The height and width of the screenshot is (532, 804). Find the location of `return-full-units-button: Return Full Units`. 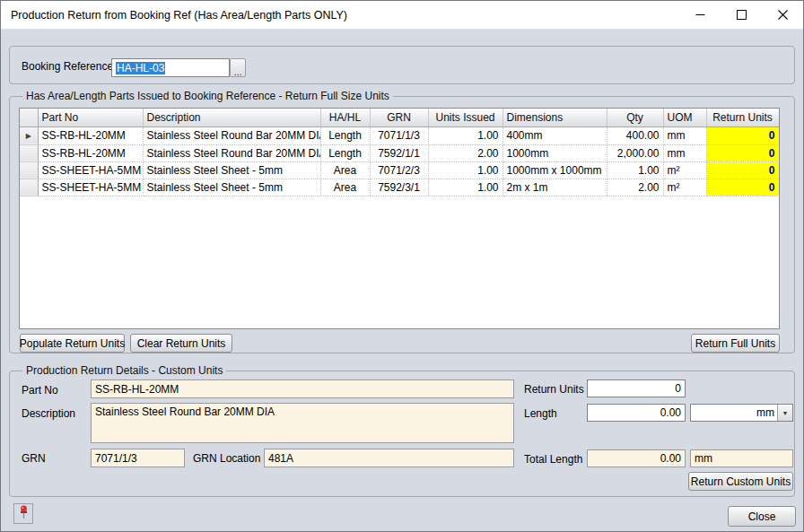

return-full-units-button: Return Full Units is located at coordinates (736, 343).